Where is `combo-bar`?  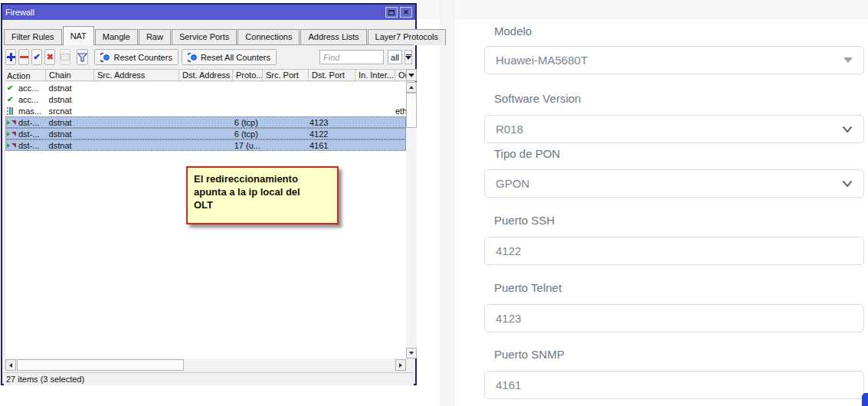
combo-bar is located at coordinates (409, 55).